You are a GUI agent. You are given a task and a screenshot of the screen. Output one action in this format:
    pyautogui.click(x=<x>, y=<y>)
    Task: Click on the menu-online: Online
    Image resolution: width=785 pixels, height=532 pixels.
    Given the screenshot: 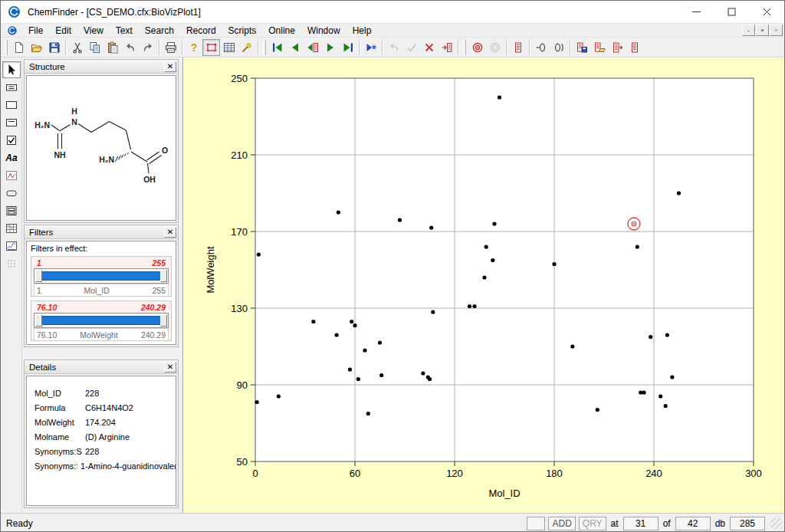 What is the action you would take?
    pyautogui.click(x=282, y=31)
    